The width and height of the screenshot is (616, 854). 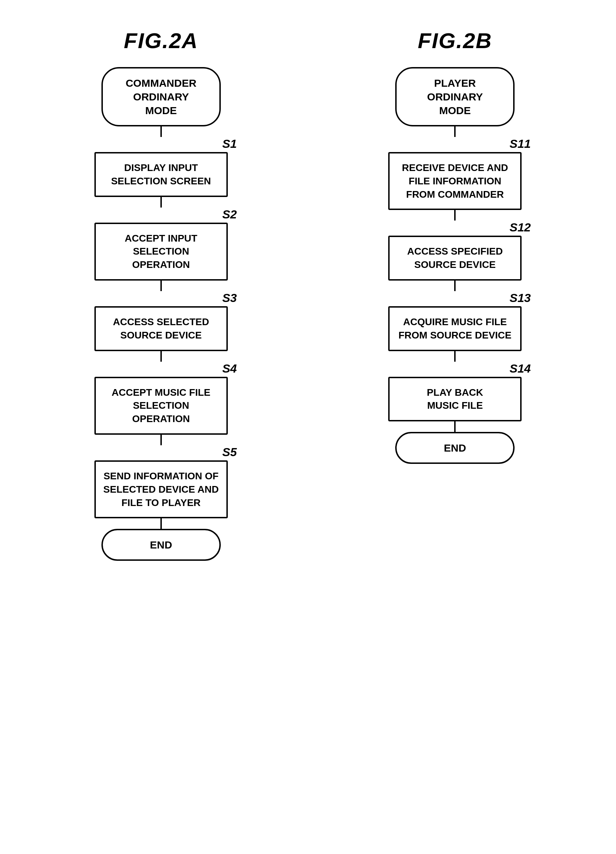 What do you see at coordinates (161, 490) in the screenshot?
I see `fig2a-step-s5: SEND INFORMATION OFSELECTED DEVICE ANDFI…` at bounding box center [161, 490].